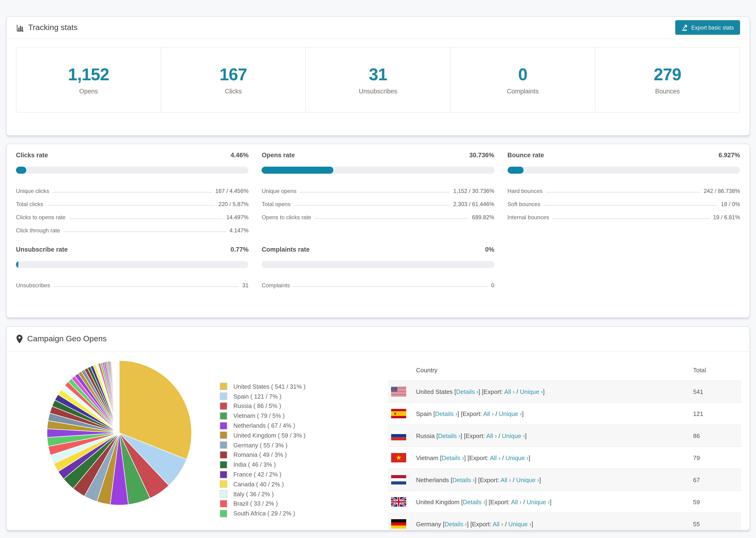 This screenshot has width=756, height=538. I want to click on stat-value: 1,152, so click(89, 75).